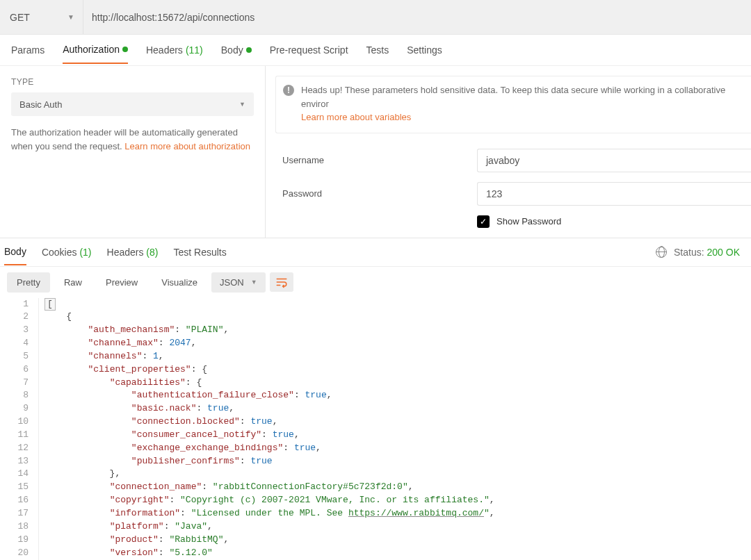 This screenshot has width=751, height=560. What do you see at coordinates (40, 104) in the screenshot?
I see `auth-type-value: Basic Auth` at bounding box center [40, 104].